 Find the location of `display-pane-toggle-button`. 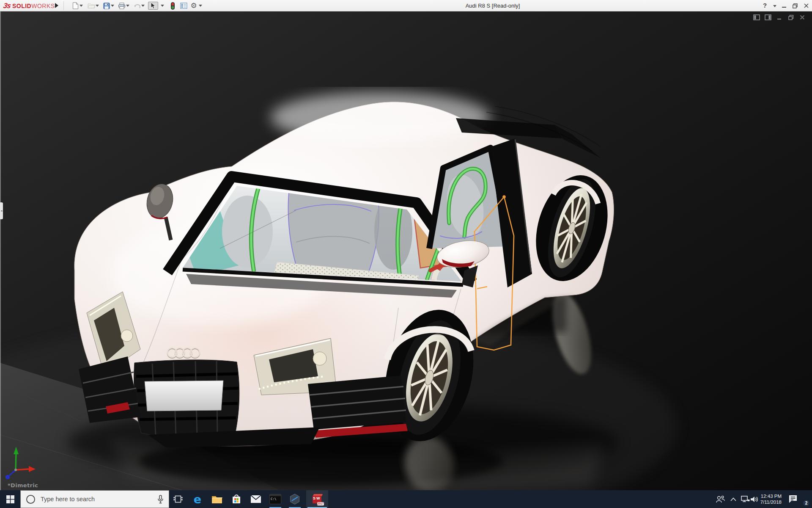

display-pane-toggle-button is located at coordinates (768, 17).